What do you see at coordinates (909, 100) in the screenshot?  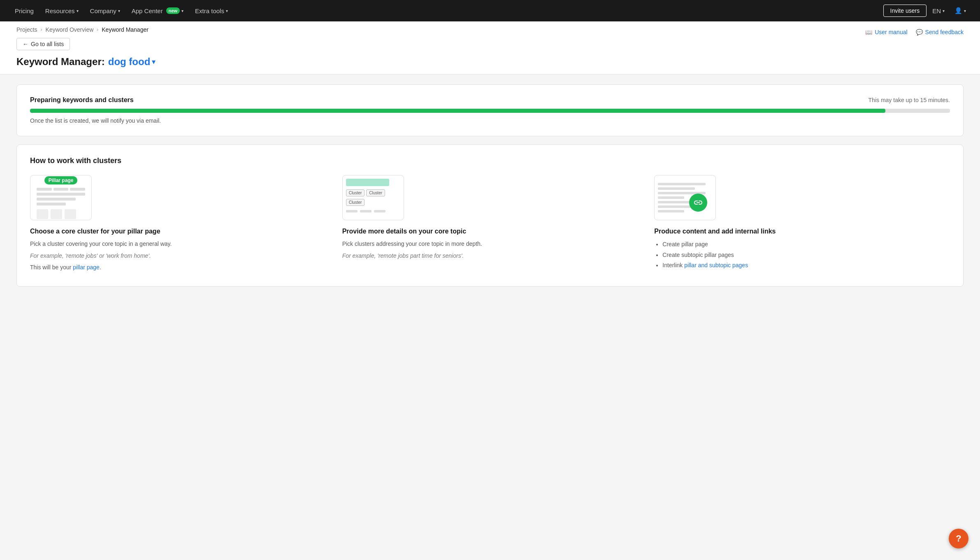 I see `progress-note: This may take up to 15 minutes.` at bounding box center [909, 100].